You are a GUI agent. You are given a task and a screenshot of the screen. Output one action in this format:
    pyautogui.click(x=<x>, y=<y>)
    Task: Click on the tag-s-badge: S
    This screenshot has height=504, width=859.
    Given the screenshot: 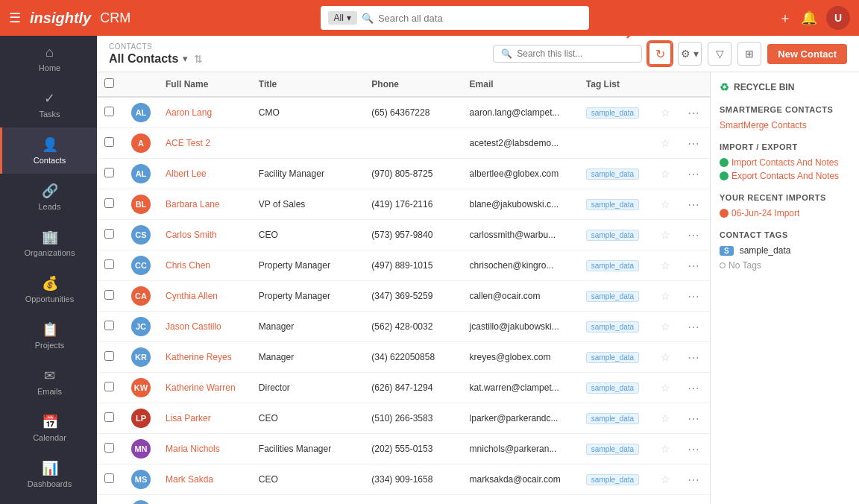 What is the action you would take?
    pyautogui.click(x=726, y=251)
    